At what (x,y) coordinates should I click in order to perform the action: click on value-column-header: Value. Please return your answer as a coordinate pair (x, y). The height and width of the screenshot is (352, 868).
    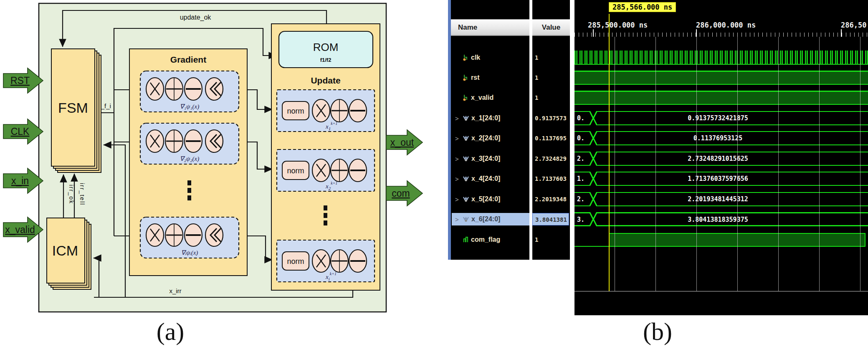
    Looking at the image, I should click on (551, 28).